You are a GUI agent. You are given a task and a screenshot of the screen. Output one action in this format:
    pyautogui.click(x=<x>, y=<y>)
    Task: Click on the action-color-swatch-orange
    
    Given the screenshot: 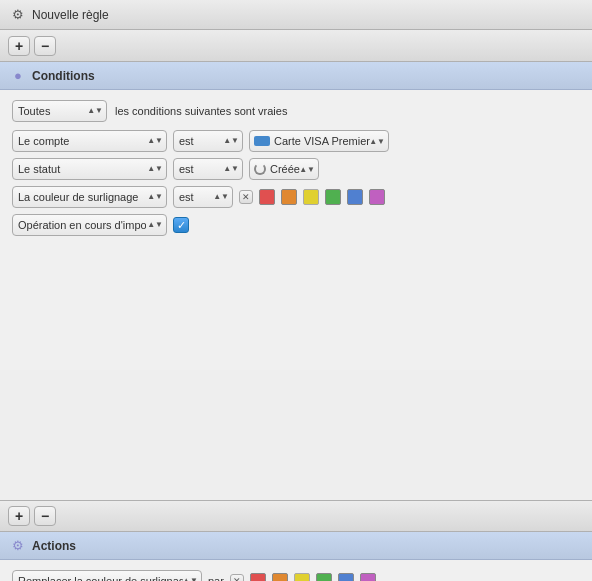 What is the action you would take?
    pyautogui.click(x=280, y=577)
    